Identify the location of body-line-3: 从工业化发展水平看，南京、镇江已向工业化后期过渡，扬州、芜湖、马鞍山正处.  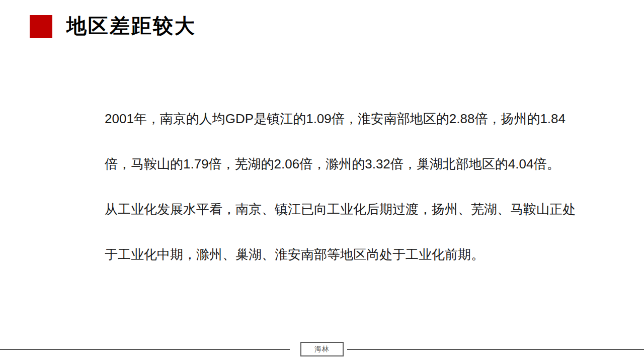
(334, 209).